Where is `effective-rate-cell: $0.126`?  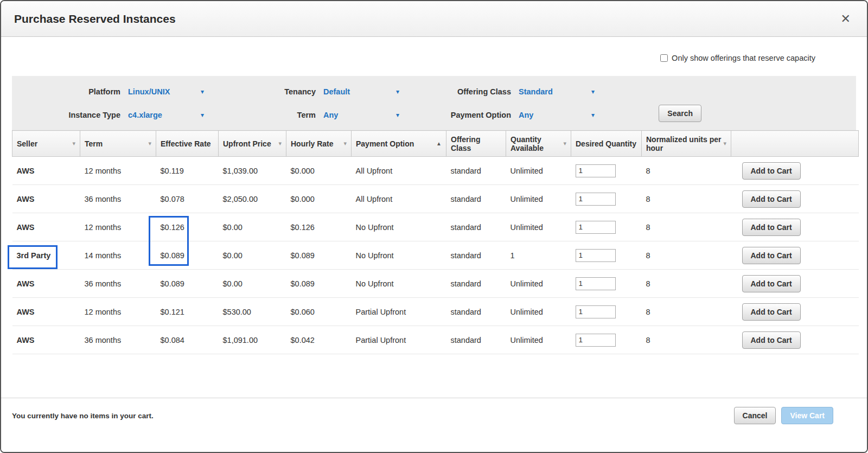 effective-rate-cell: $0.126 is located at coordinates (188, 227).